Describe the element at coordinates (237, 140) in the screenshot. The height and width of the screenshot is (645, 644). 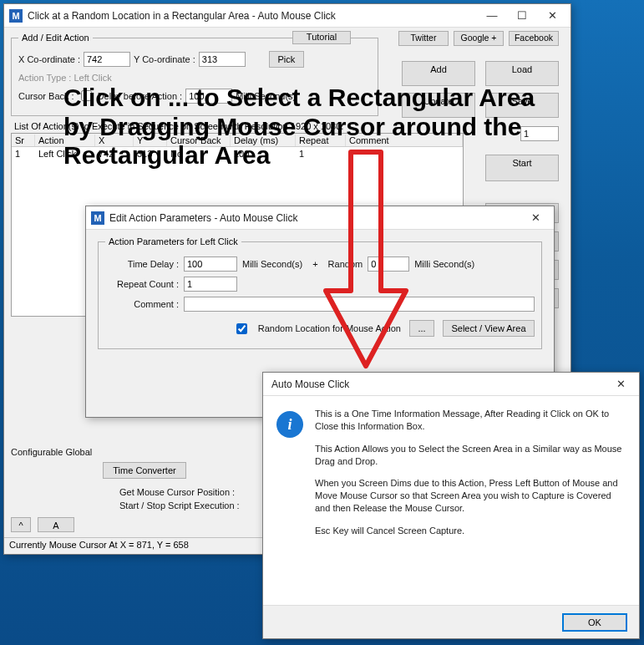
I see `table-header: Sr Action X Y Cursor Back Delay (ms) Rep…` at that location.